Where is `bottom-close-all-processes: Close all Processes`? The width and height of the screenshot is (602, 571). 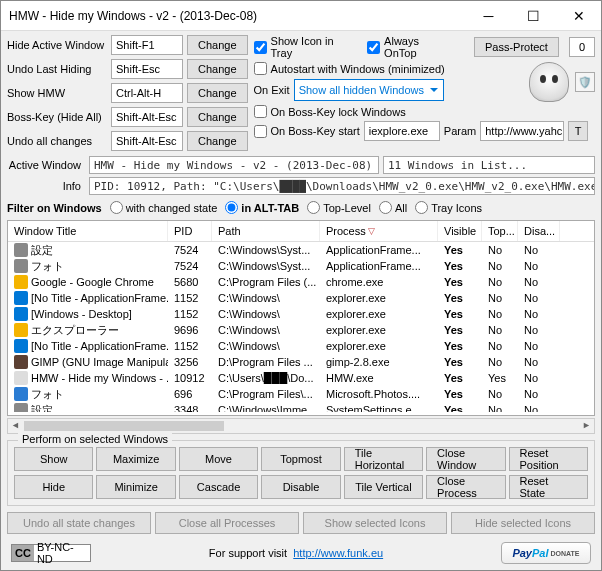
bottom-close-all-processes: Close all Processes is located at coordinates (227, 523).